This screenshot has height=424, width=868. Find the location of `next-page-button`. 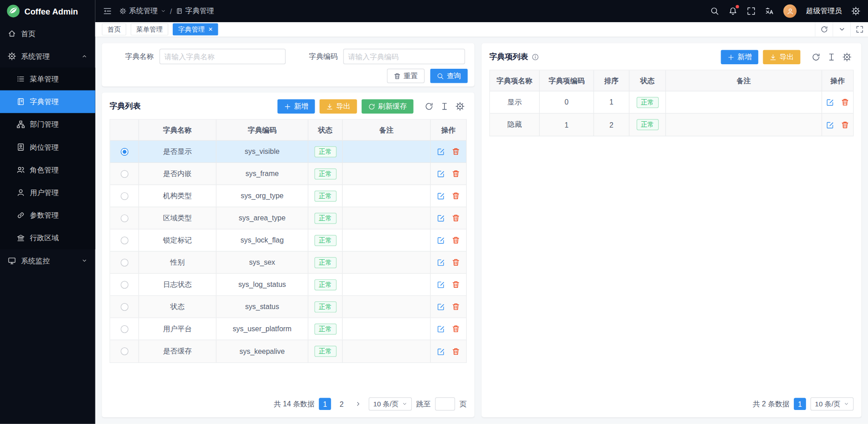

next-page-button is located at coordinates (358, 404).